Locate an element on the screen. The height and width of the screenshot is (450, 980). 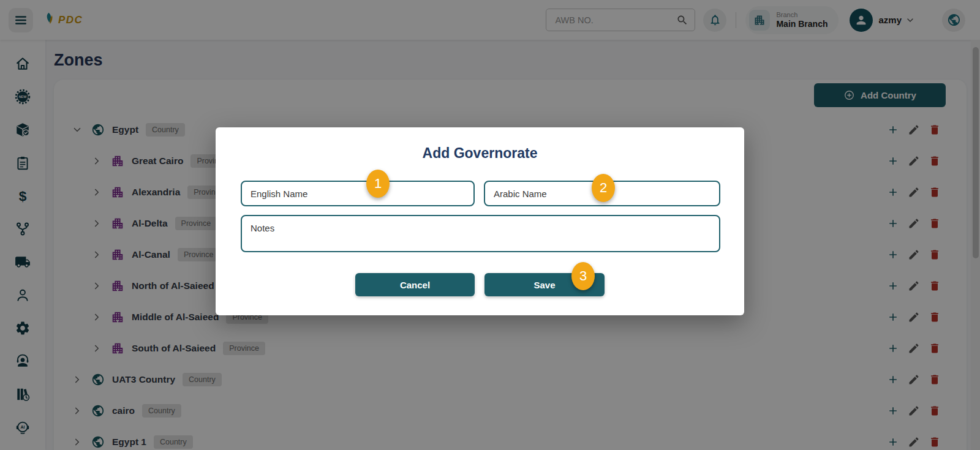
notes-input is located at coordinates (480, 234).